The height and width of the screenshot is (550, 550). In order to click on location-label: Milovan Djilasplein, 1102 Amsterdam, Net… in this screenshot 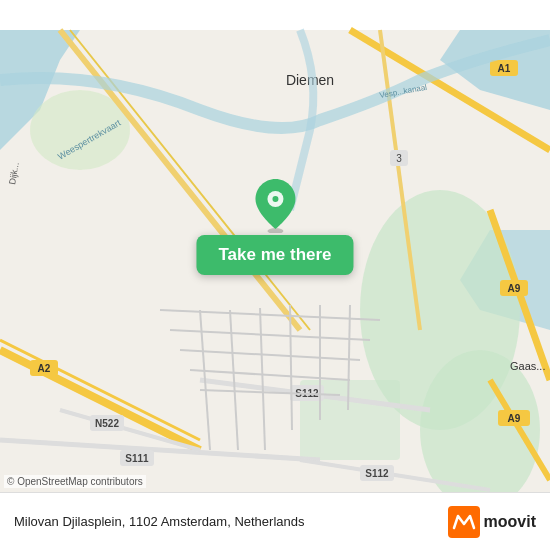, I will do `click(231, 522)`.